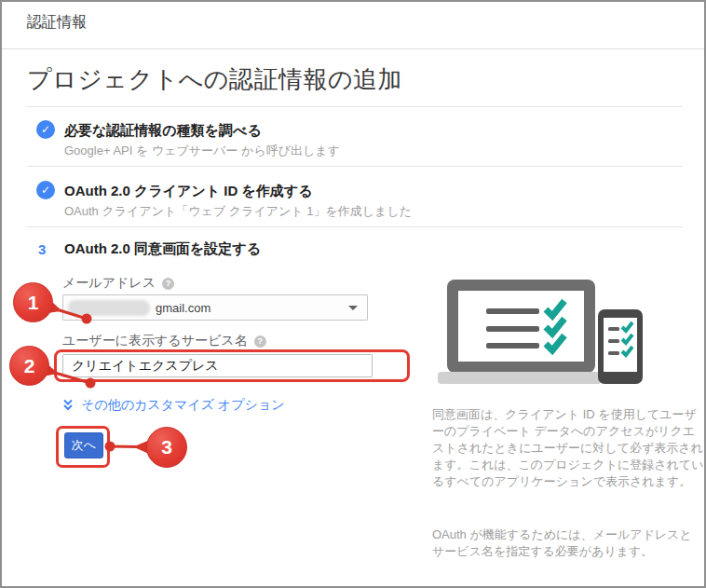  I want to click on page-header-title: 認証情報, so click(57, 22).